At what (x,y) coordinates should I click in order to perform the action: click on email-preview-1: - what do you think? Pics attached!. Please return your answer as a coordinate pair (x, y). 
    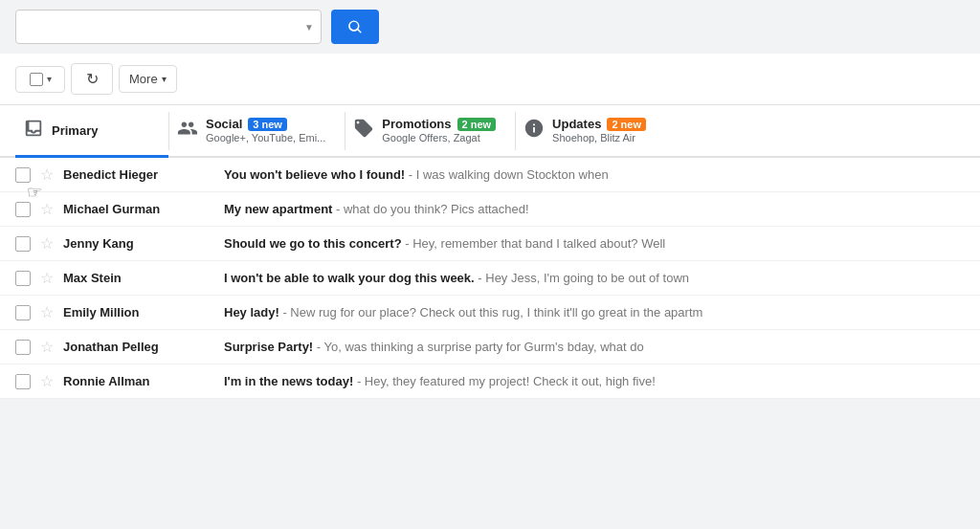
    Looking at the image, I should click on (431, 209).